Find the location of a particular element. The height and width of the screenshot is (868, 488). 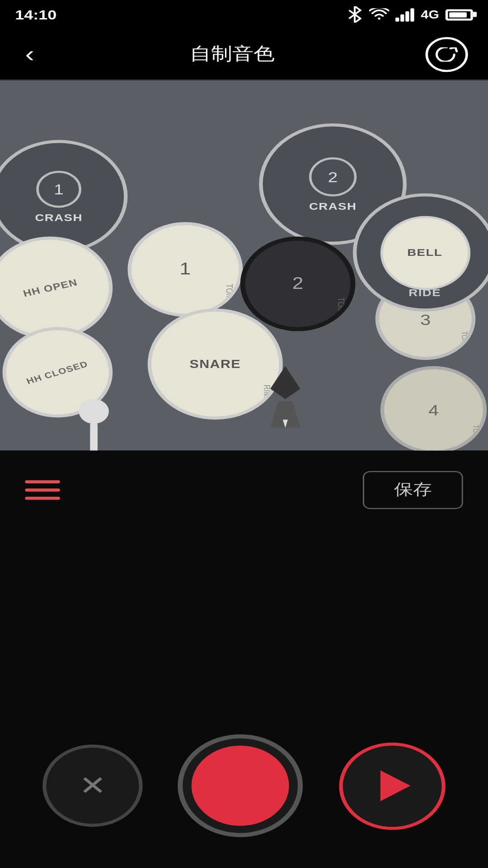

time-display: 14:10 is located at coordinates (36, 14).